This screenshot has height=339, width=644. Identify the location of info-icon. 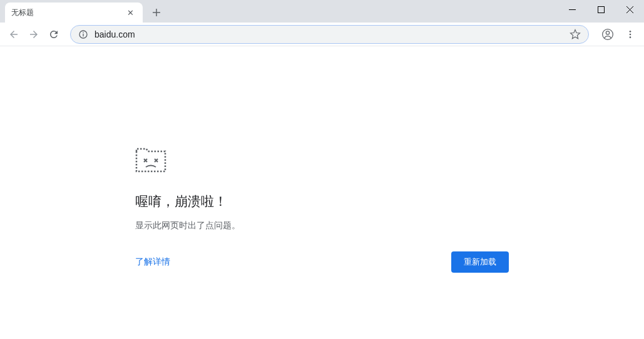
(83, 34).